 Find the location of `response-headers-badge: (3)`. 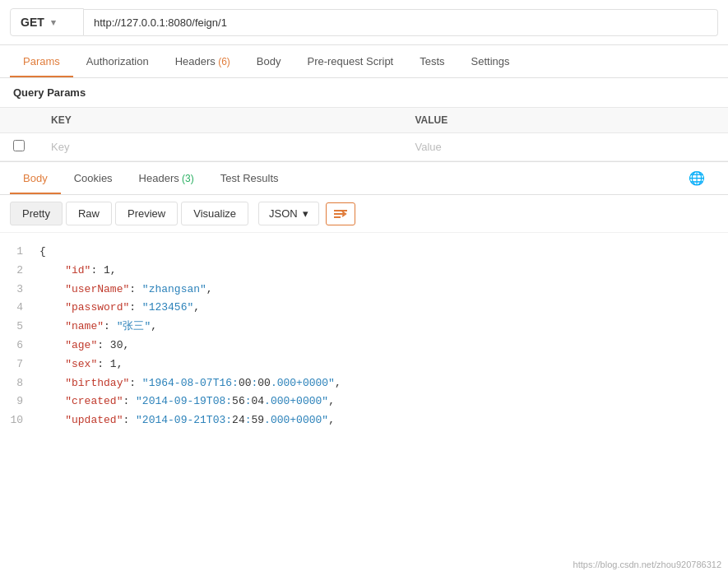

response-headers-badge: (3) is located at coordinates (187, 179).